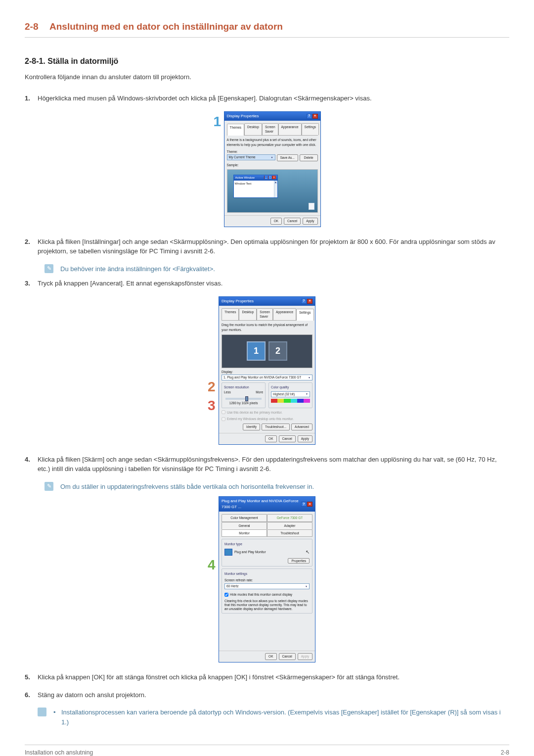  I want to click on maximize-icon: ▢, so click(270, 177).